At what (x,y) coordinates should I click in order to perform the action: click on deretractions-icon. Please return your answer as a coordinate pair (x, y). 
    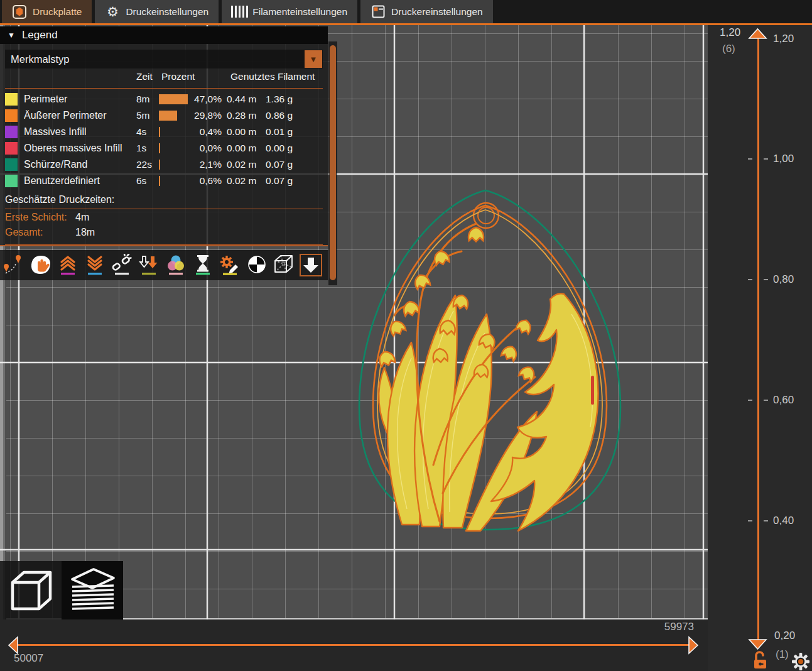
    Looking at the image, I should click on (95, 265).